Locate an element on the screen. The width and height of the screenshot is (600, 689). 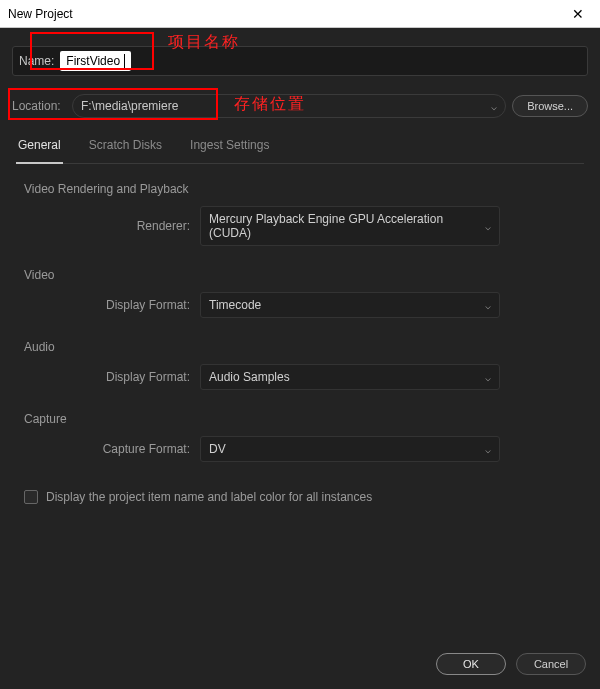
audio-display-format-label: Display Format: is located at coordinates (110, 377).